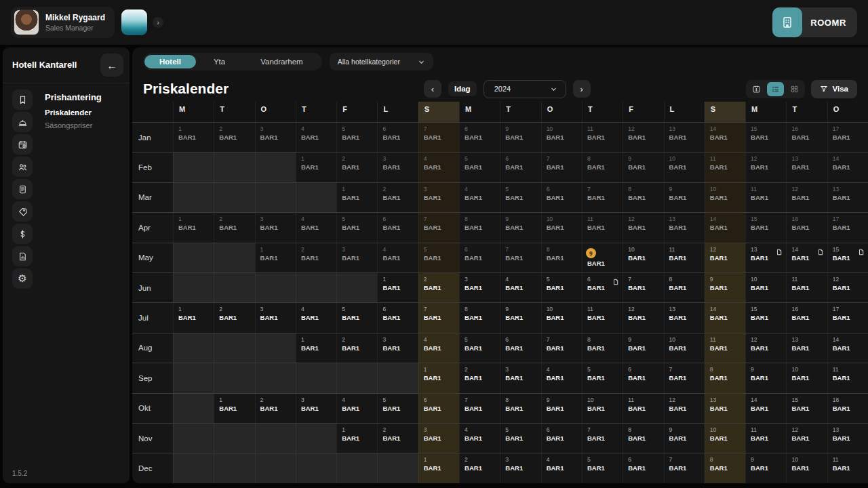 Image resolution: width=868 pixels, height=488 pixels. What do you see at coordinates (22, 144) in the screenshot?
I see `sidebar-item-calendar-clock-icon` at bounding box center [22, 144].